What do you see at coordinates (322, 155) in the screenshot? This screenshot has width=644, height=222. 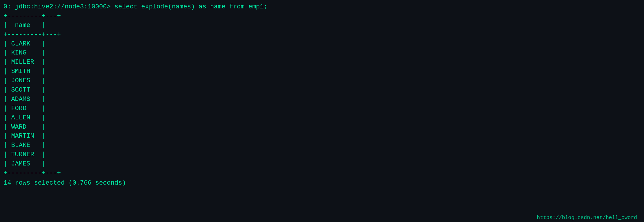 I see `table-row: | TURNER |` at bounding box center [322, 155].